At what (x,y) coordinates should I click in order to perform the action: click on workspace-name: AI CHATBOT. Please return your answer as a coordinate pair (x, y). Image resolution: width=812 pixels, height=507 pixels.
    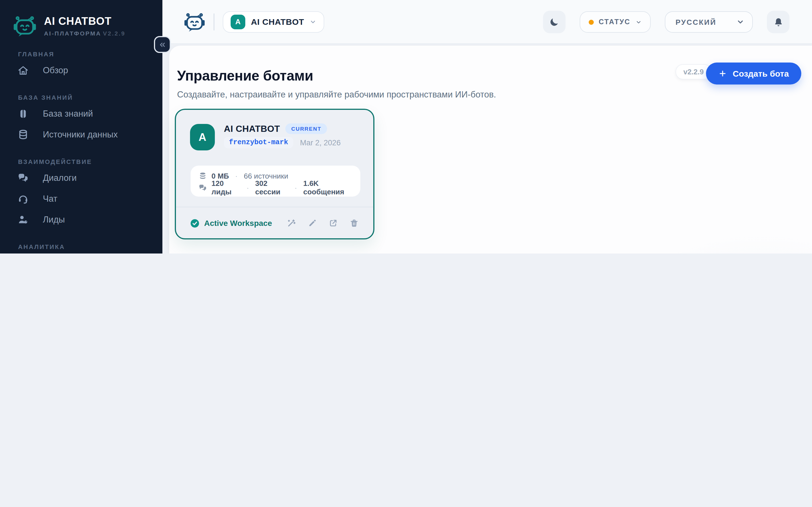
    Looking at the image, I should click on (278, 21).